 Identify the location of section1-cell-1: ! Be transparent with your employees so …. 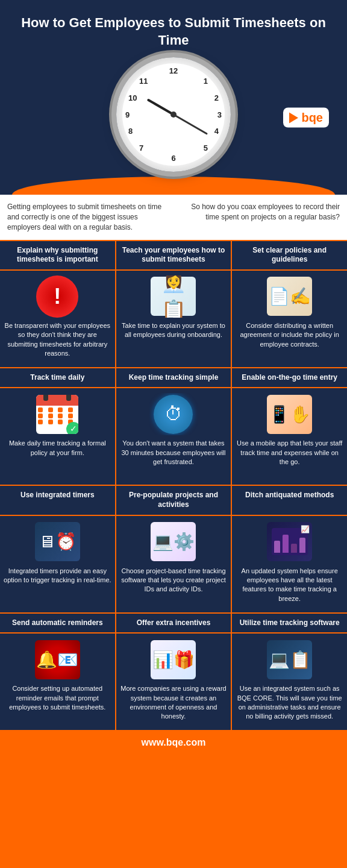
(58, 319).